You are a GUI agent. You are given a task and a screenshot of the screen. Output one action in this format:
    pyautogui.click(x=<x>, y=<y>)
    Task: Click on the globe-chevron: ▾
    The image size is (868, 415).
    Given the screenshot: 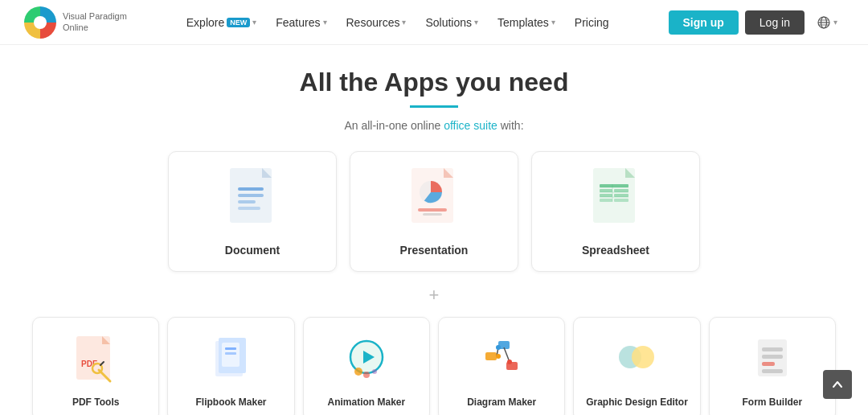 What is the action you would take?
    pyautogui.click(x=836, y=23)
    